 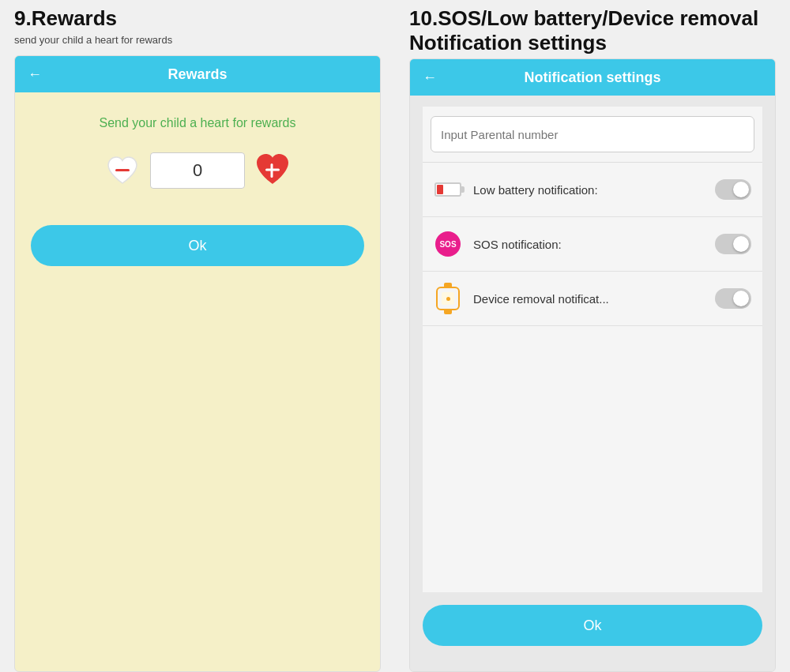 What do you see at coordinates (273, 170) in the screenshot?
I see `heart-plus-icon` at bounding box center [273, 170].